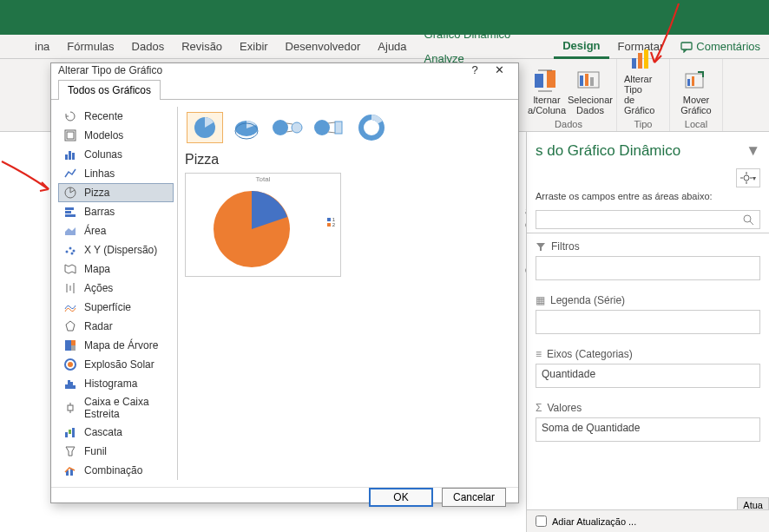  What do you see at coordinates (720, 47) in the screenshot?
I see `comments-button: Comentários` at bounding box center [720, 47].